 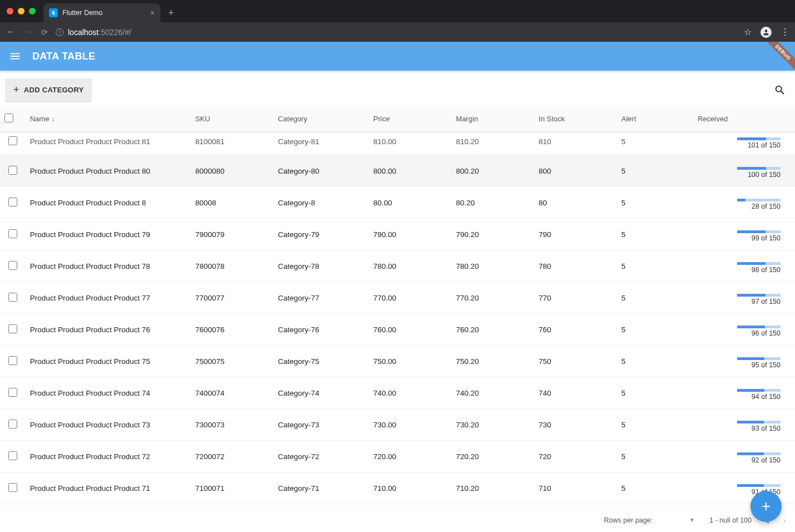 I want to click on back-button: ←, so click(x=11, y=32).